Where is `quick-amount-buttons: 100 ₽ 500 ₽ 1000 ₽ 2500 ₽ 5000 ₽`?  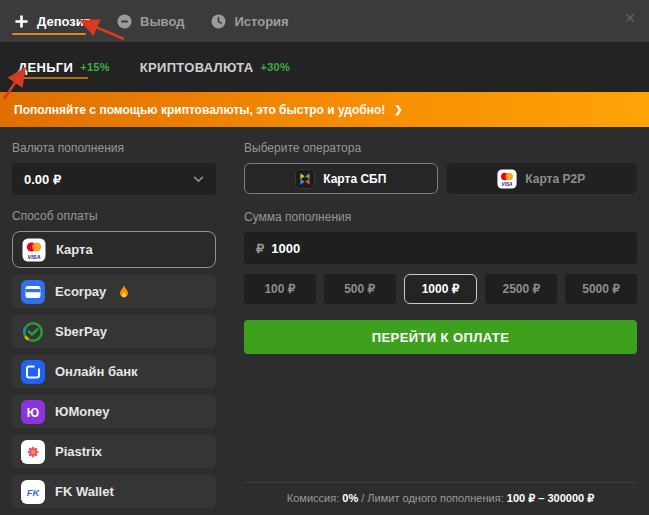
quick-amount-buttons: 100 ₽ 500 ₽ 1000 ₽ 2500 ₽ 5000 ₽ is located at coordinates (440, 289).